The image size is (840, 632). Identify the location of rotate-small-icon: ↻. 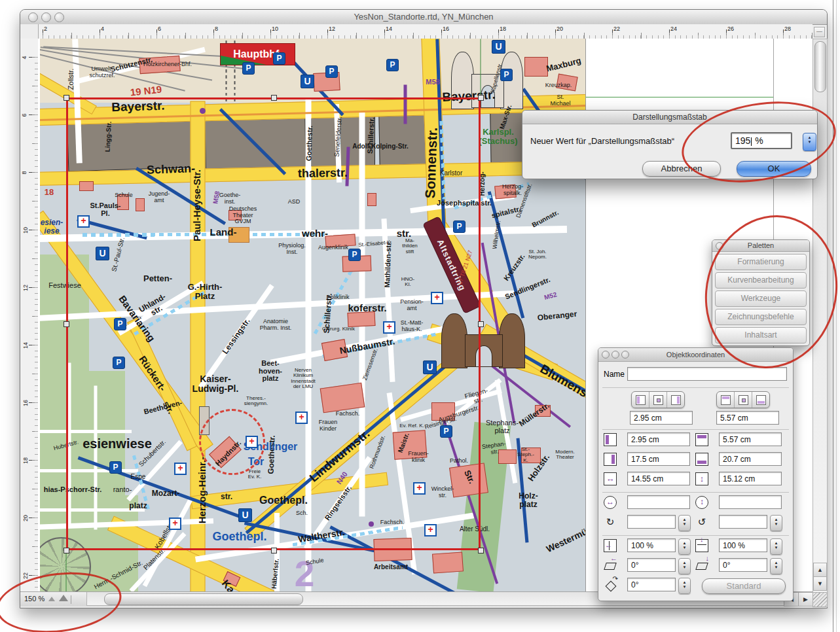
(610, 522).